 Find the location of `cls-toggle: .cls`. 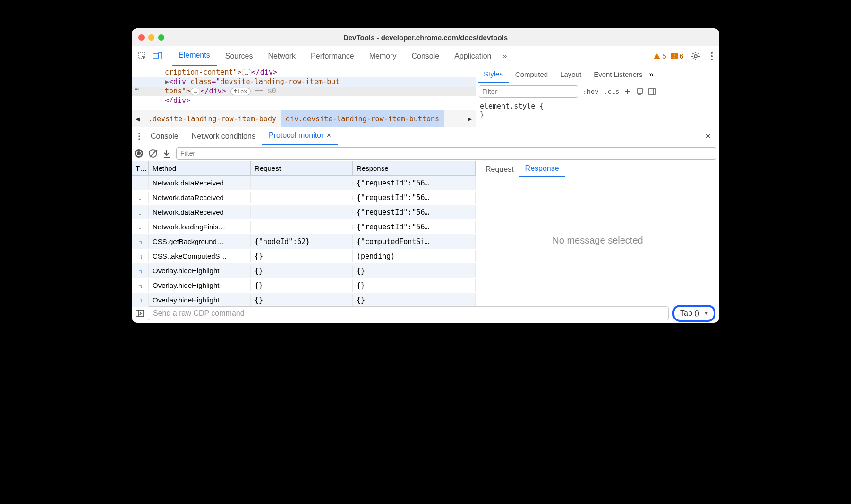

cls-toggle: .cls is located at coordinates (612, 92).